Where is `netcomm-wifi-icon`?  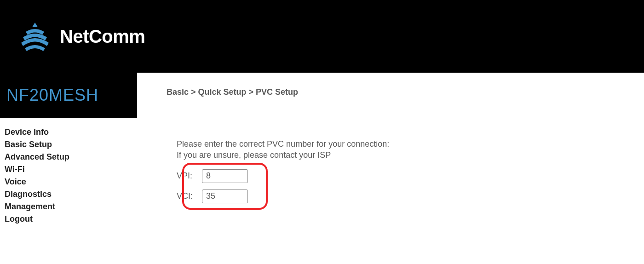
netcomm-wifi-icon is located at coordinates (35, 36).